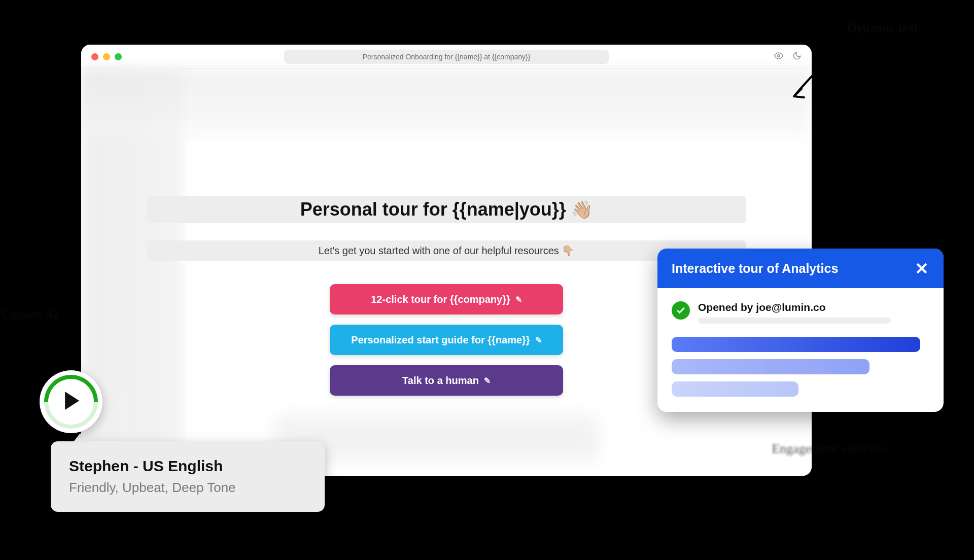  Describe the element at coordinates (809, 84) in the screenshot. I see `arrow-icon` at that location.